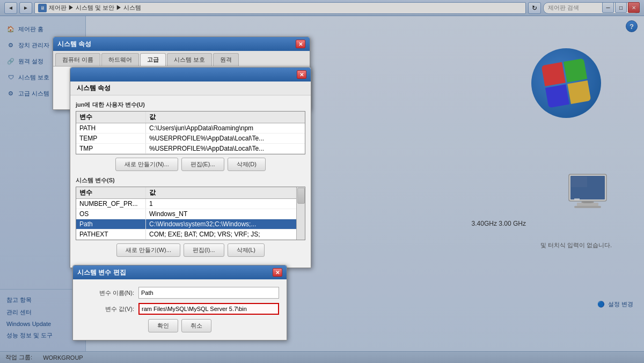 This screenshot has width=644, height=363. I want to click on user-edit-btn: 편집(E)..., so click(203, 164).